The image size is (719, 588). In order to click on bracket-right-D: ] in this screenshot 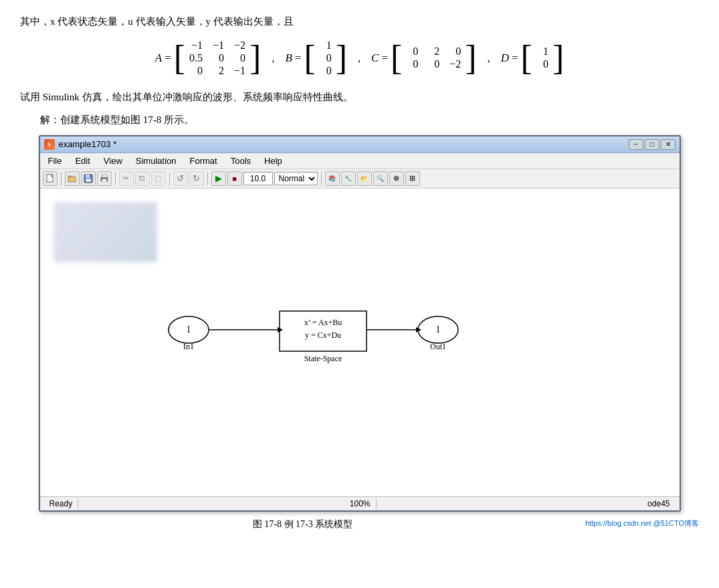, I will do `click(558, 58)`.